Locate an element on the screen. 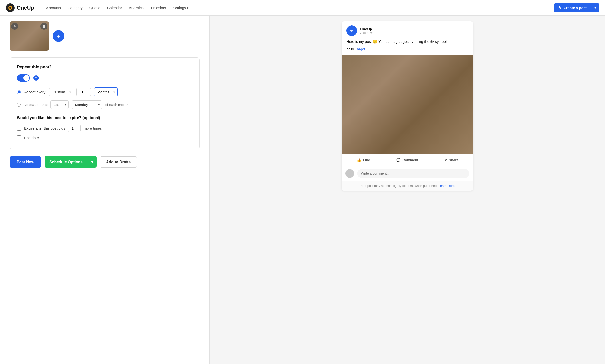 The height and width of the screenshot is (364, 605). share-label: Share is located at coordinates (454, 160).